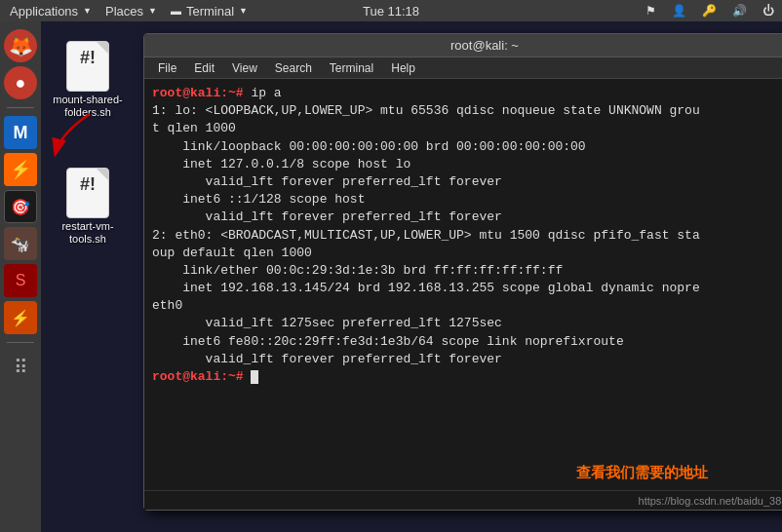 Image resolution: width=782 pixels, height=532 pixels. I want to click on places-label: Places, so click(125, 12).